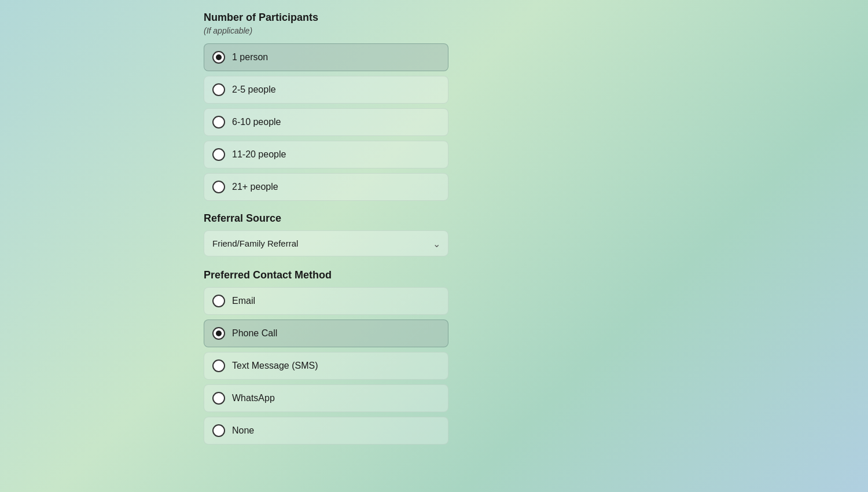 Image resolution: width=868 pixels, height=492 pixels. What do you see at coordinates (219, 301) in the screenshot?
I see `radio-email` at bounding box center [219, 301].